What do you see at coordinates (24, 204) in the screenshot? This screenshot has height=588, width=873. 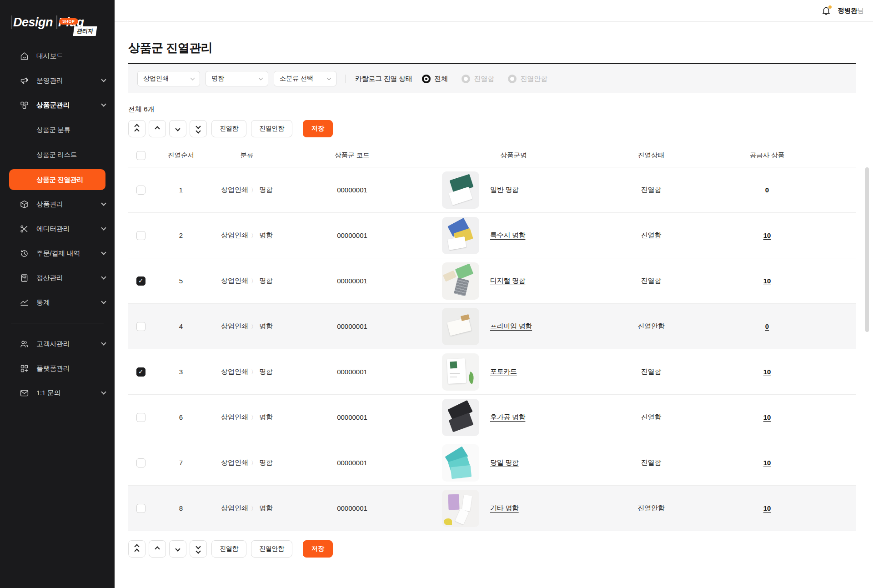 I see `package-icon` at bounding box center [24, 204].